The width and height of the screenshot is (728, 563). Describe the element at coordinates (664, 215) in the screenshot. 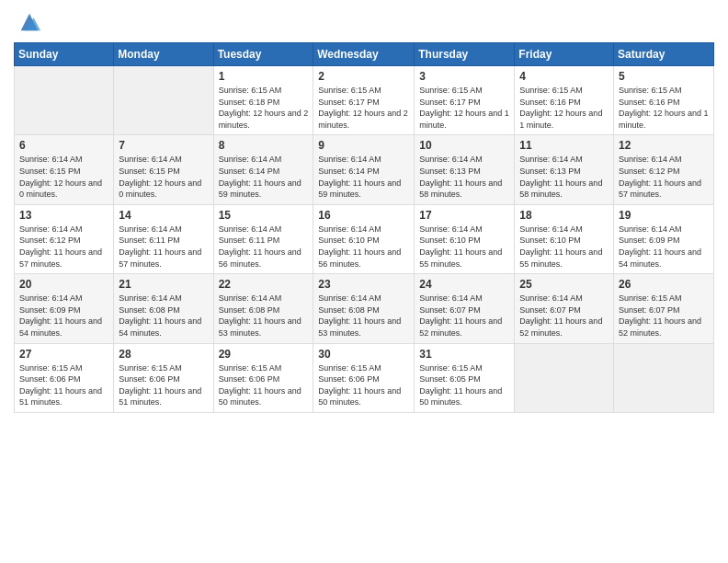

I see `day-number: 19` at that location.